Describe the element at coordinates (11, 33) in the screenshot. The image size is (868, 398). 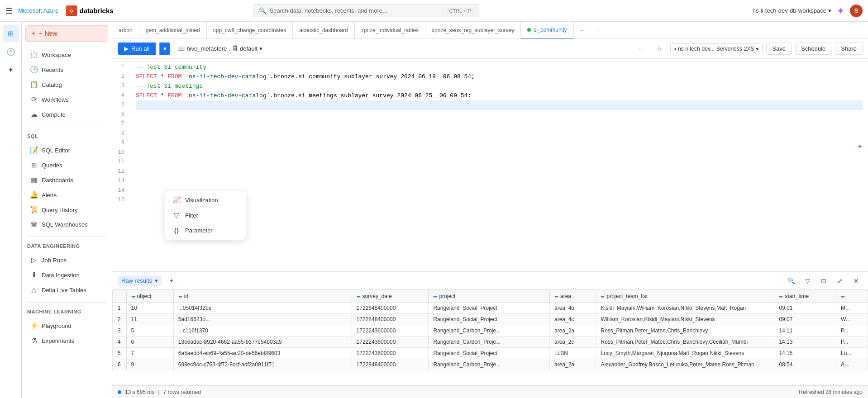
I see `icon-rail-home: ⊞` at that location.